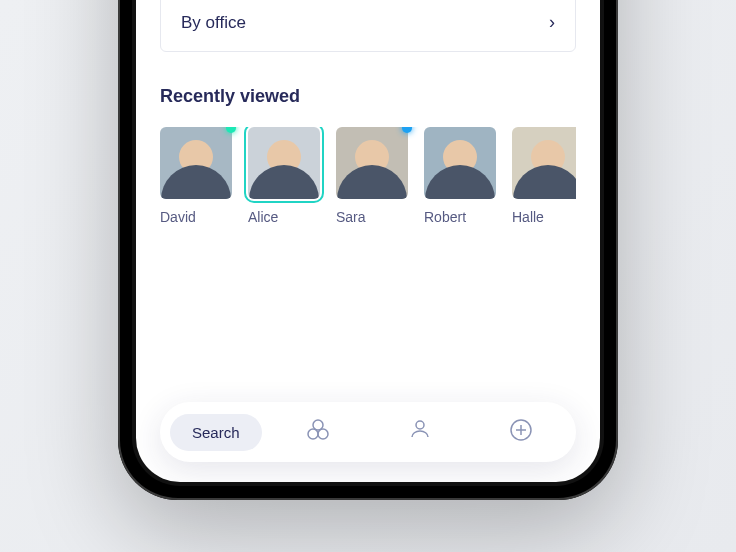 This screenshot has height=552, width=736. I want to click on person-card: Halle, so click(544, 176).